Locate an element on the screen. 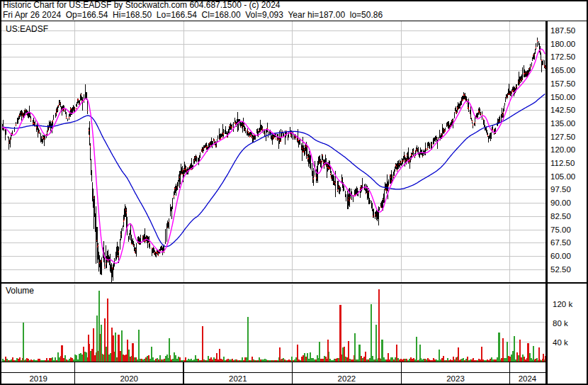  year-label: 2020 is located at coordinates (129, 379).